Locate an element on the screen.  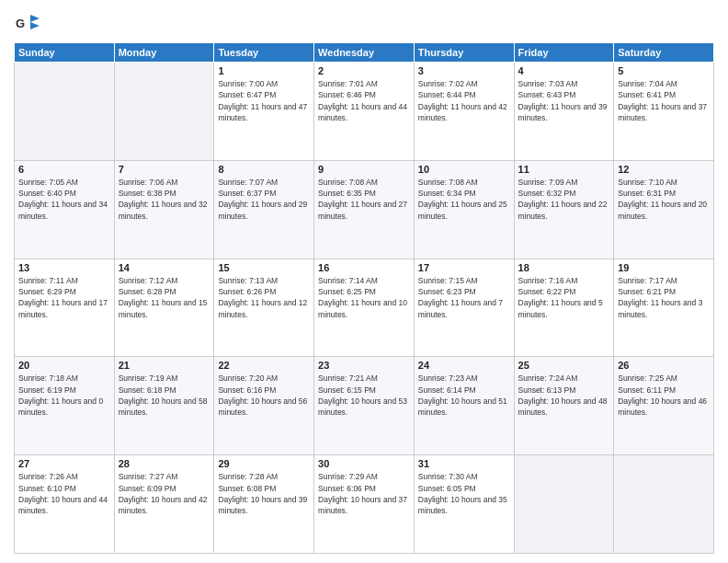
day-number: 28 is located at coordinates (165, 464).